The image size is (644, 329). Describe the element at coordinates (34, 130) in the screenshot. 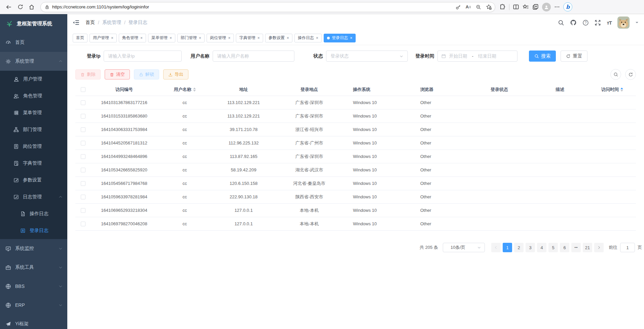

I see `sidebar-item-dept-mgmt: 部门管理` at that location.